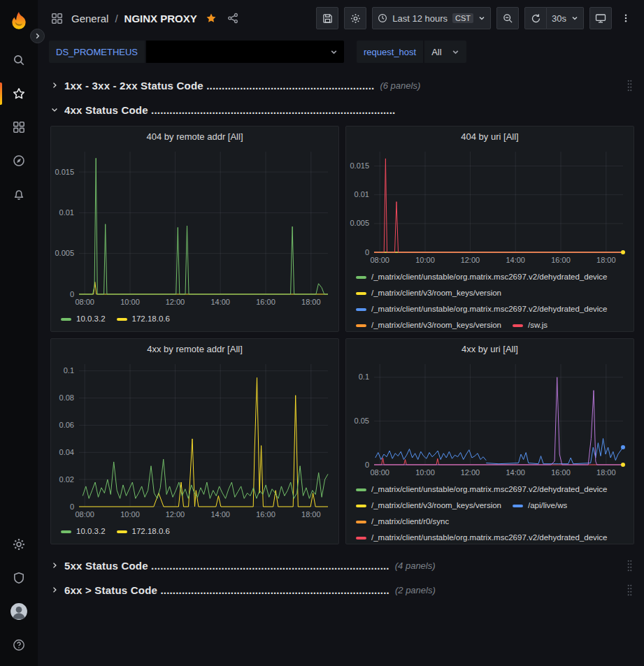  What do you see at coordinates (194, 229) in the screenshot?
I see `panel-404-by-remote-addr: 404 by remote addr [All]00.0050.010.0150…` at bounding box center [194, 229].